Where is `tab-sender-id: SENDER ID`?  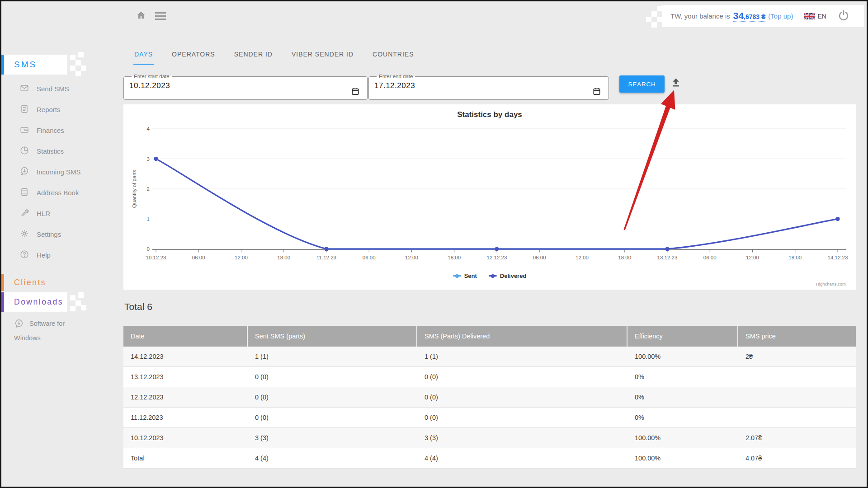
tab-sender-id: SENDER ID is located at coordinates (253, 57).